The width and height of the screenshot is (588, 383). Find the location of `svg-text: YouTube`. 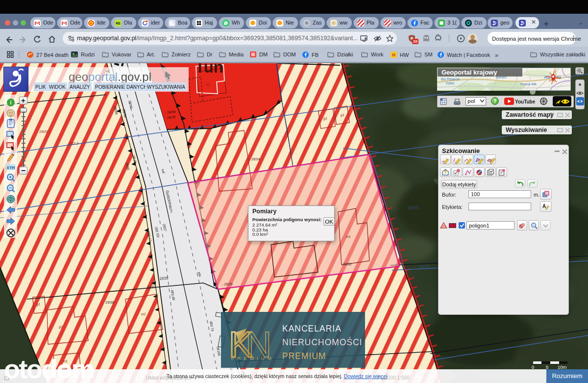

svg-text: YouTube is located at coordinates (525, 102).